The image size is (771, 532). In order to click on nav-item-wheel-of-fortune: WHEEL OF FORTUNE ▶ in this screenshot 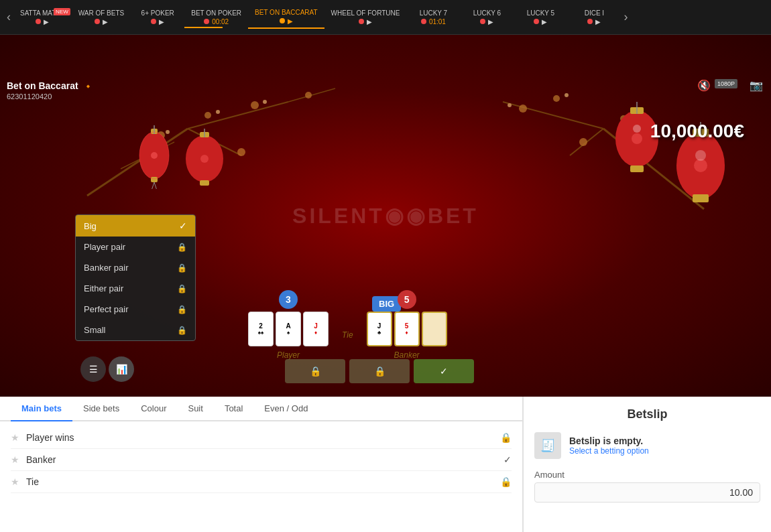, I will do `click(366, 17)`.